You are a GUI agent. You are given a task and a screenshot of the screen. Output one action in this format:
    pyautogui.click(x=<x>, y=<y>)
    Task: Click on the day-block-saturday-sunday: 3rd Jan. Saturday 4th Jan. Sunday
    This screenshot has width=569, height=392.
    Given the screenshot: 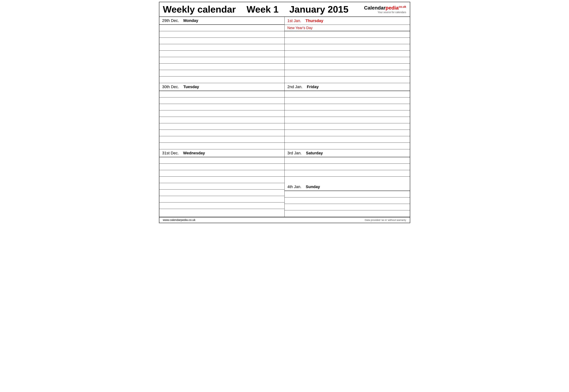 What is the action you would take?
    pyautogui.click(x=347, y=183)
    